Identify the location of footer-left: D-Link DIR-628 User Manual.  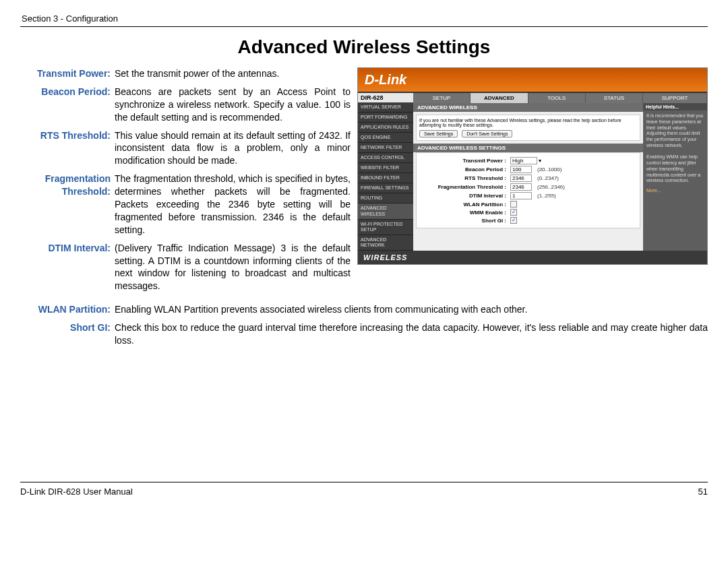
(77, 492).